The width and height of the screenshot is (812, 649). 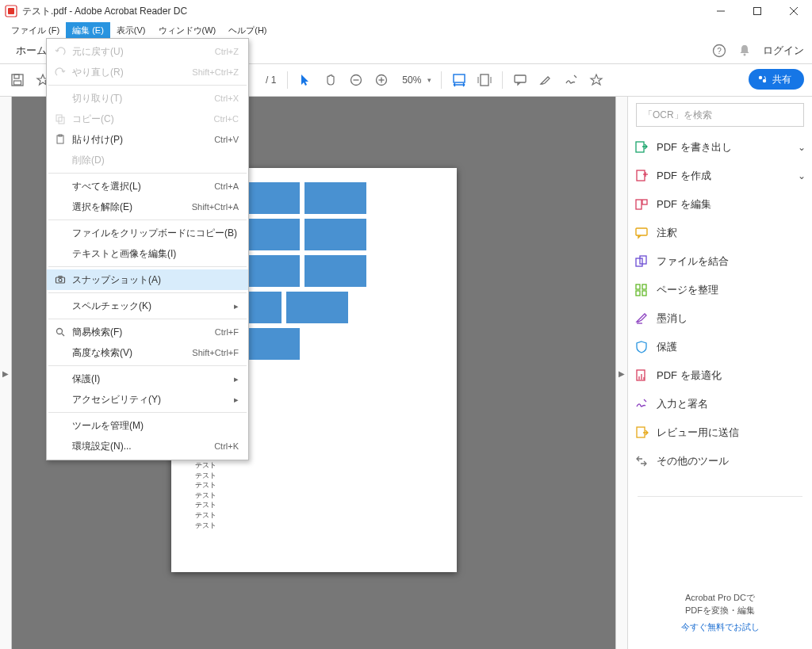 I want to click on help-icon: ?, so click(x=719, y=51).